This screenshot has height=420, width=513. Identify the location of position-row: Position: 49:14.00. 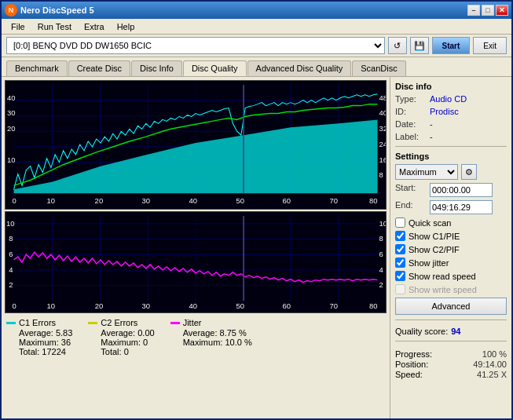
(451, 364).